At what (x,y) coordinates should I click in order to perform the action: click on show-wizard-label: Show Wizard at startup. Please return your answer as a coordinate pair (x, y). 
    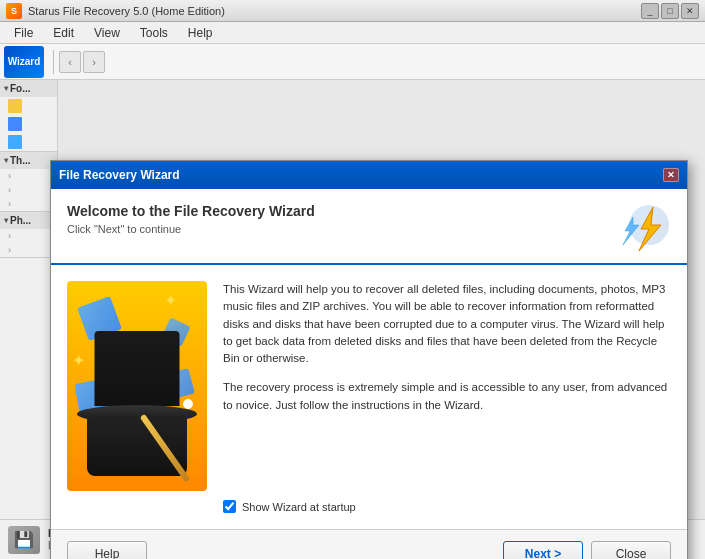
    Looking at the image, I should click on (299, 507).